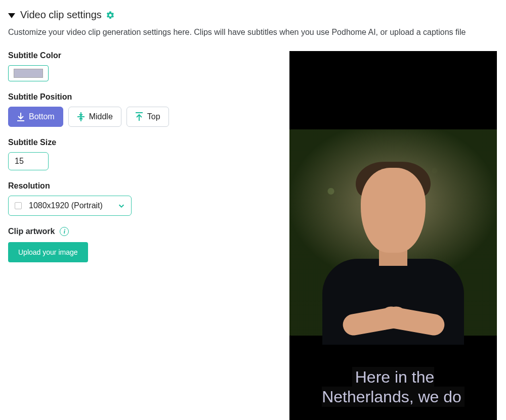  I want to click on align-top-icon, so click(139, 117).